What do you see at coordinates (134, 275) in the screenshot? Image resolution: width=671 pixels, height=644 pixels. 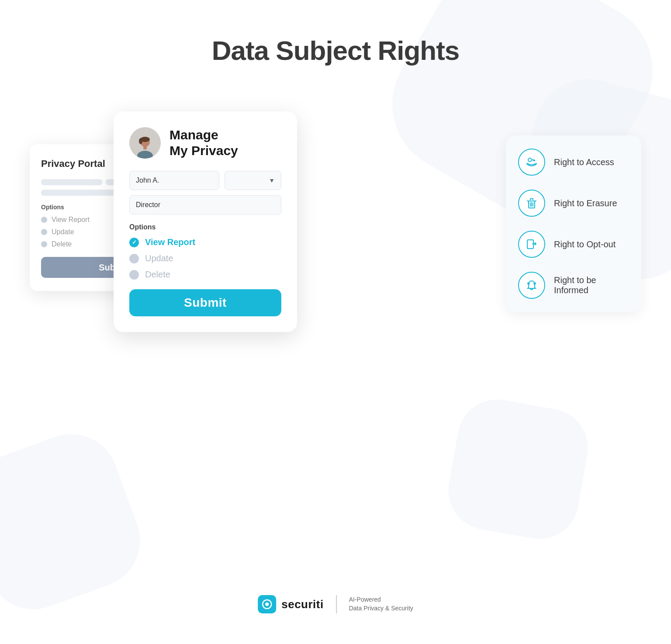 I see `radio-unselected-delete` at bounding box center [134, 275].